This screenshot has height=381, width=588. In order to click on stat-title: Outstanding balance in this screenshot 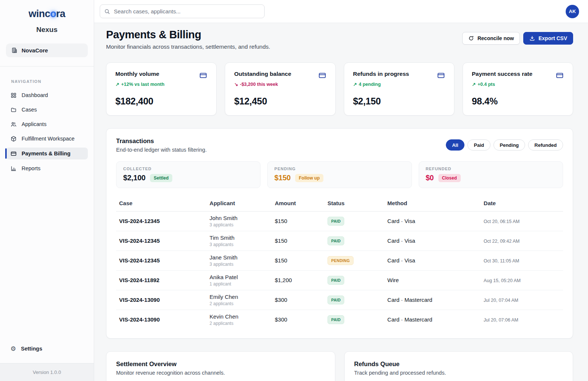, I will do `click(263, 74)`.